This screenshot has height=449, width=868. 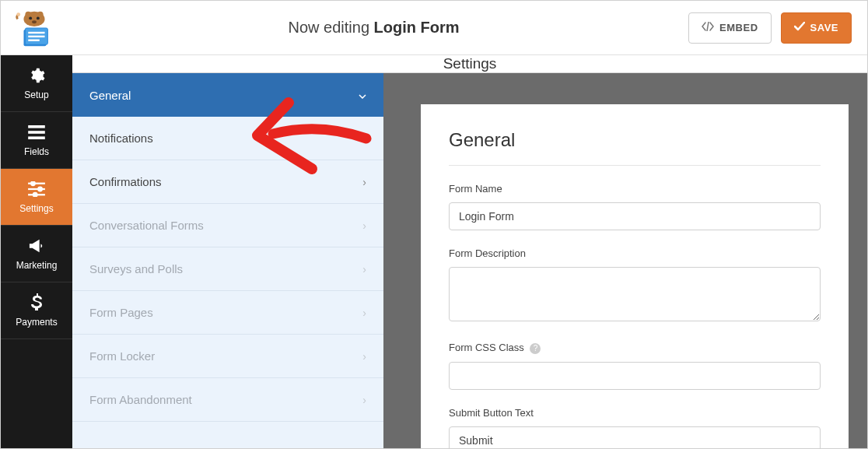 What do you see at coordinates (136, 269) in the screenshot?
I see `settings-label: Surveys and Polls` at bounding box center [136, 269].